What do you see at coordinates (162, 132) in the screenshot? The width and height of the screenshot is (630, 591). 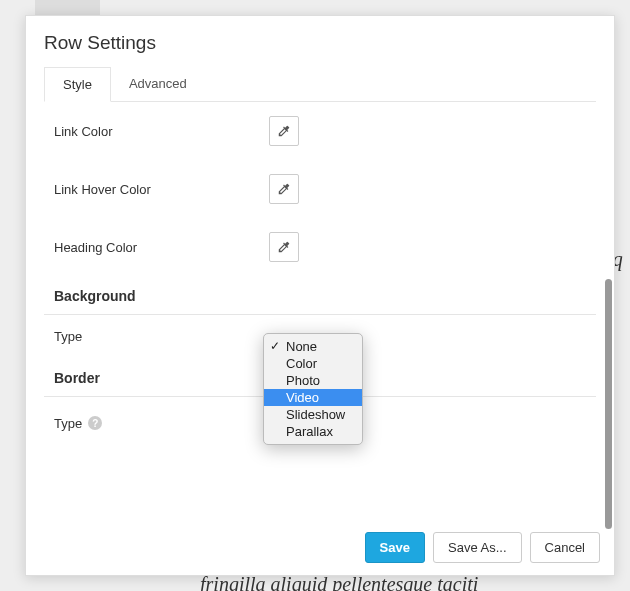 I see `label-link-color: Link Color` at bounding box center [162, 132].